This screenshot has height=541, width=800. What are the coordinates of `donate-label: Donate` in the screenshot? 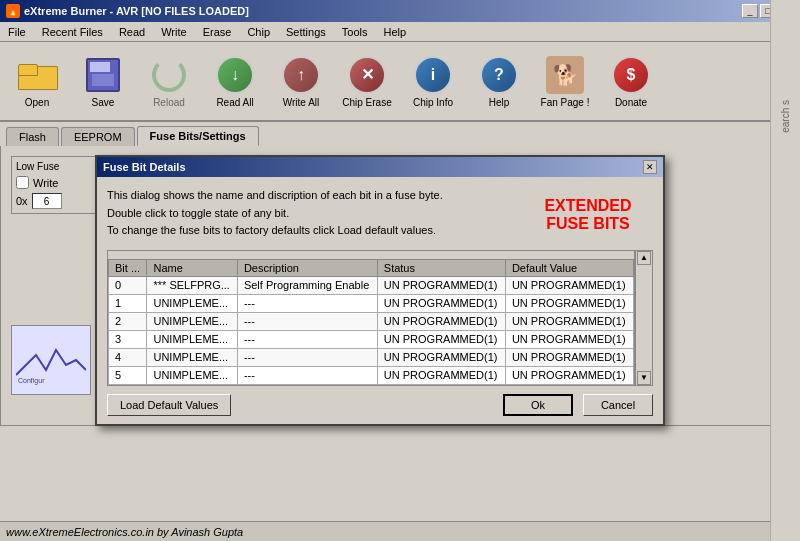 It's located at (631, 102).